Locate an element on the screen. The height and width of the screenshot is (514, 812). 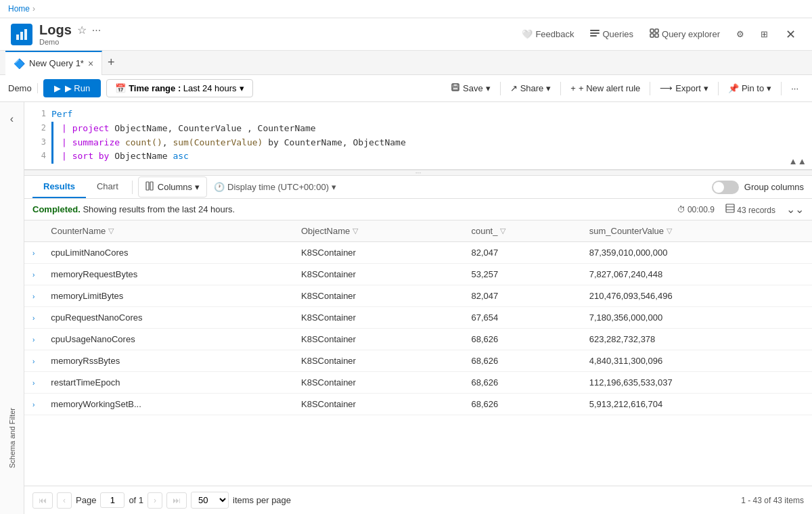
more-button: ··· is located at coordinates (96, 30).